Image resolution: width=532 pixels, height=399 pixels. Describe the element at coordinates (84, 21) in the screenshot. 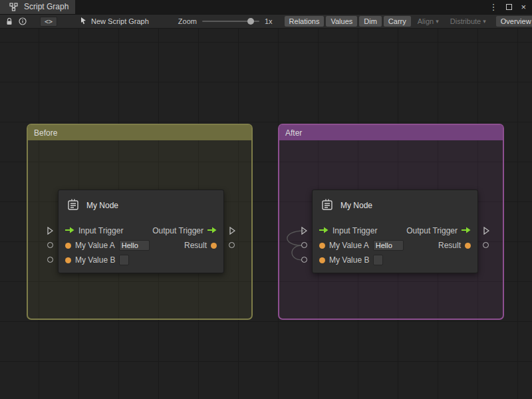

I see `pointer-icon` at that location.